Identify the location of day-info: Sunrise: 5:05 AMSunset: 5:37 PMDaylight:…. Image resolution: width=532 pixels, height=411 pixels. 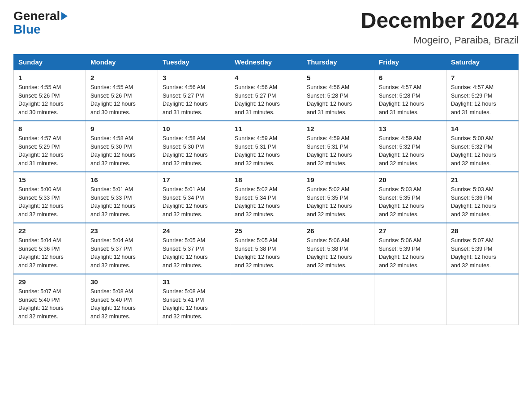
(194, 253).